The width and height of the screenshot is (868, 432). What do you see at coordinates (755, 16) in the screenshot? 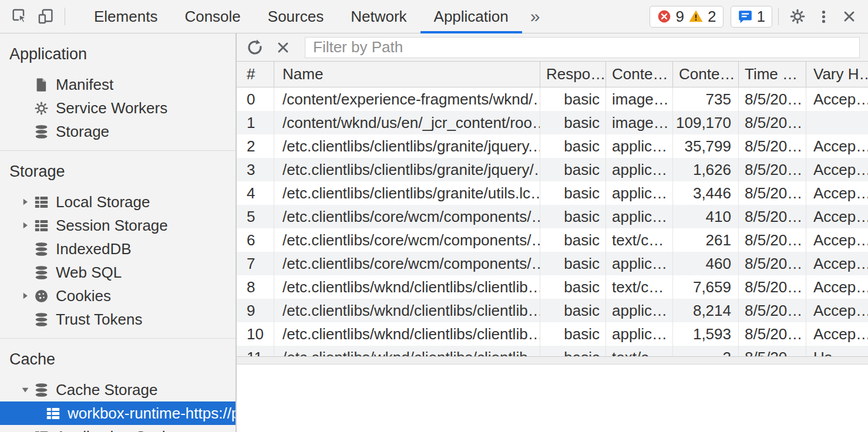
I see `toolbar-right-cluster: 9 2 1` at bounding box center [755, 16].